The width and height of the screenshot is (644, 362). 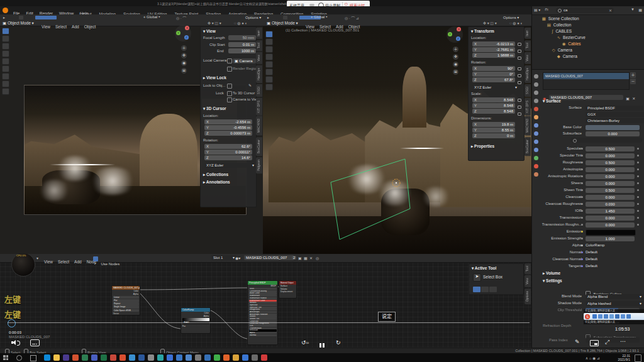 I want to click on material-output-node: Material Output SurfaceVolumeDisplacemen…, so click(x=288, y=289).